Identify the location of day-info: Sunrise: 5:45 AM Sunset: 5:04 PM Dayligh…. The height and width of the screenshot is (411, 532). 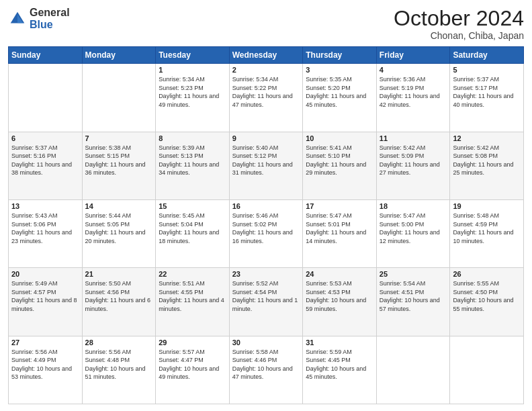
(192, 228).